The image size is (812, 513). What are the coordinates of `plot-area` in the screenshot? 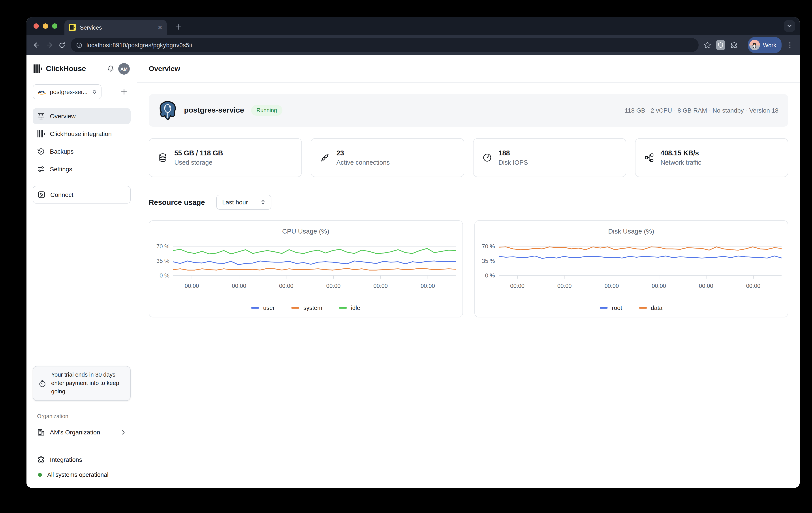 It's located at (315, 261).